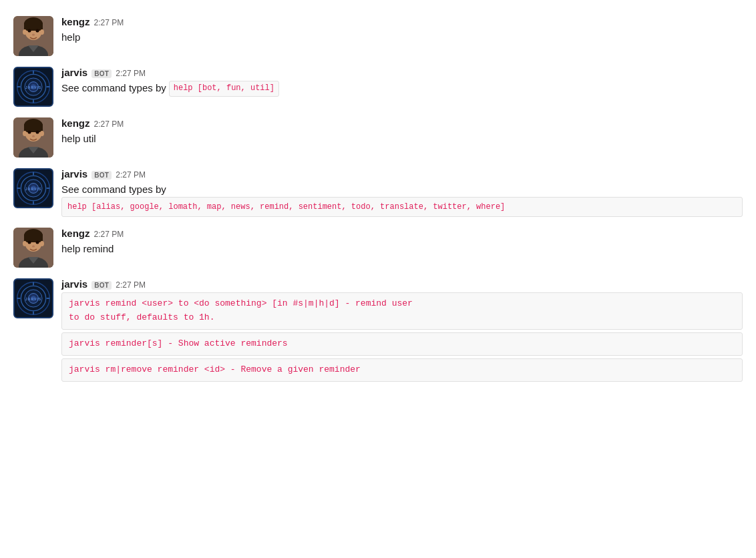 The image size is (756, 558). What do you see at coordinates (402, 72) in the screenshot?
I see `message-header-2: jarvis BOT 2:27 PM` at bounding box center [402, 72].